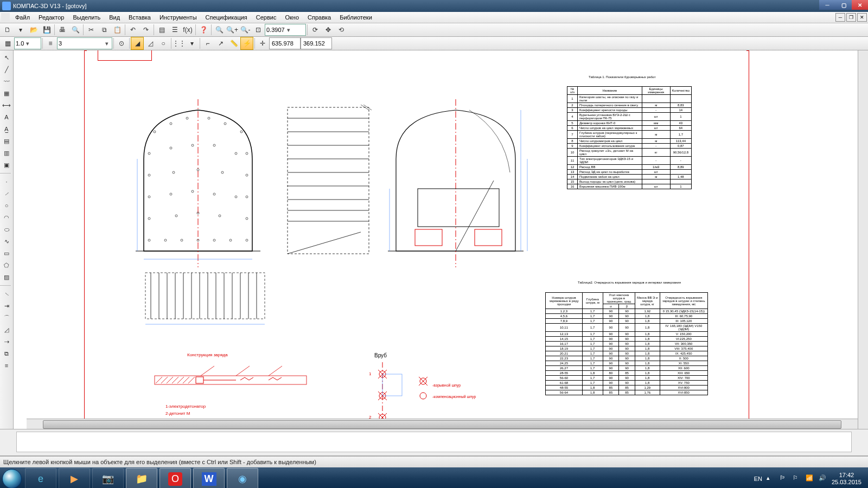 This screenshot has height=488, width=868. I want to click on edit-tool-icon: ▥, so click(7, 153).